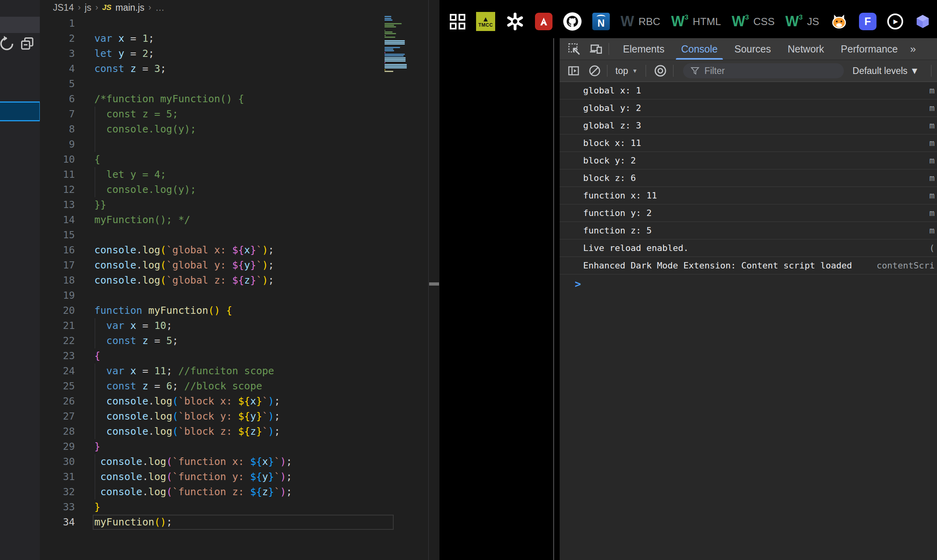 This screenshot has height=560, width=937. I want to click on breadcrumb-file: main.js, so click(130, 8).